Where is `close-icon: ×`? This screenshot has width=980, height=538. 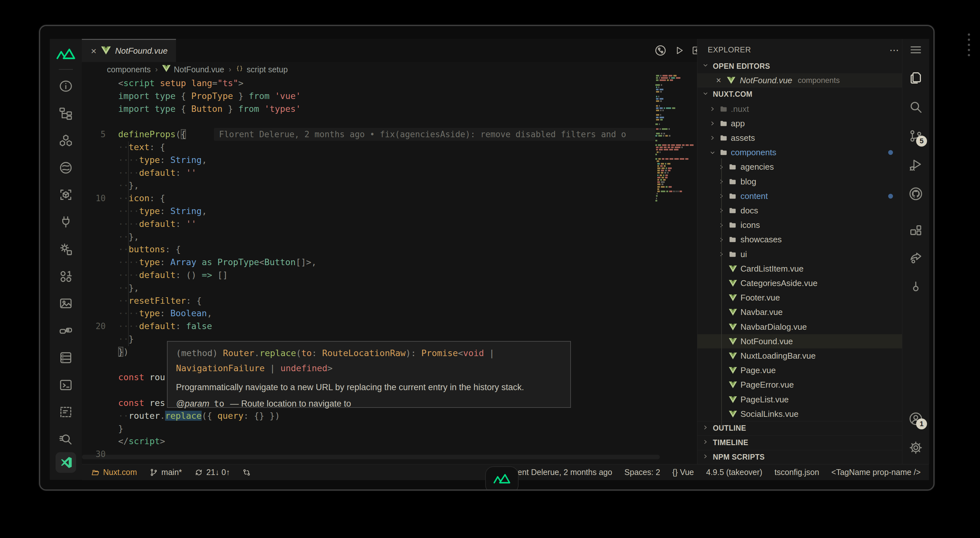 close-icon: × is located at coordinates (719, 81).